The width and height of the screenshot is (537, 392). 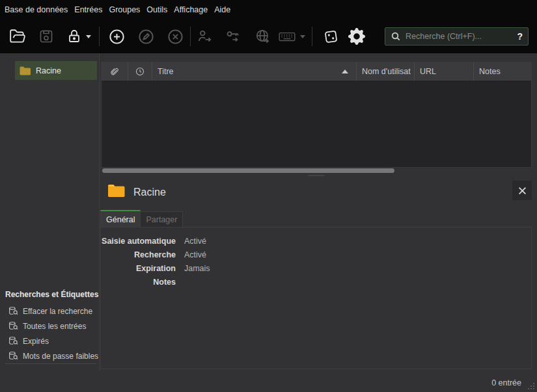 What do you see at coordinates (457, 36) in the screenshot?
I see `search-box: ?` at bounding box center [457, 36].